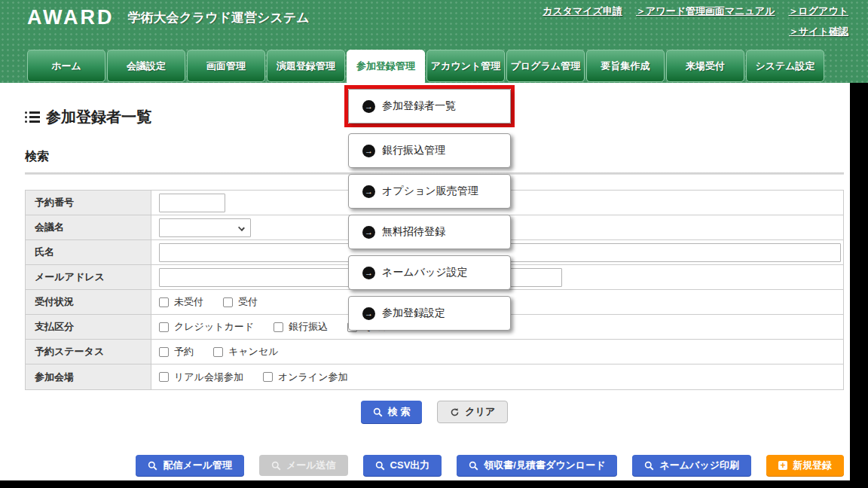 The image size is (868, 488). What do you see at coordinates (434, 352) in the screenshot?
I see `form-row-reservation-status: 予約ステータス 予約 キャンセル` at bounding box center [434, 352].